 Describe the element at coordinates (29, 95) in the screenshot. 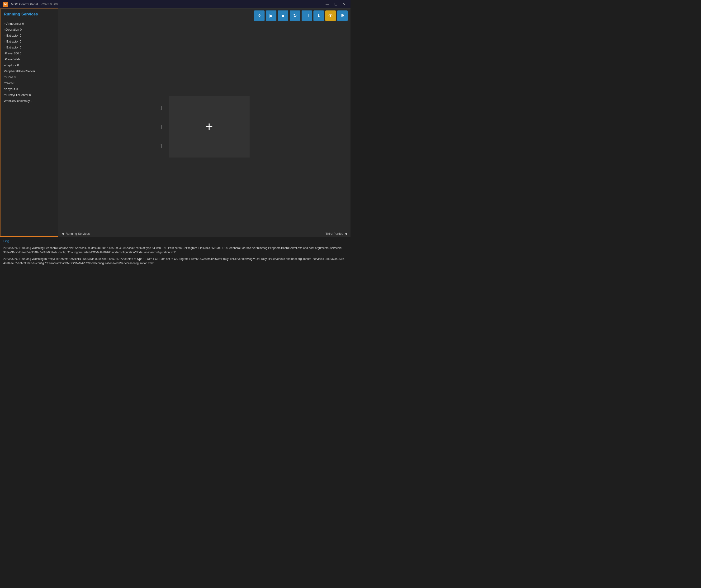

I see `sidebar-item: mProxyFileServer 0` at that location.